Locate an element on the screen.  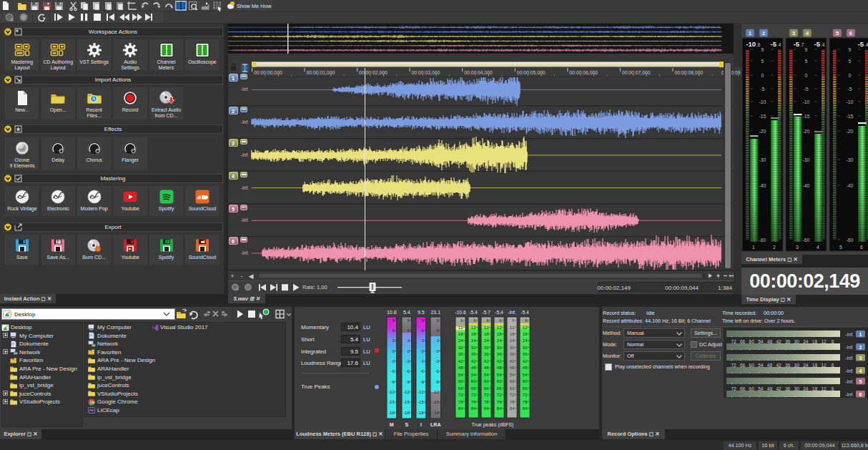
svg-text: -12 is located at coordinates (407, 392).